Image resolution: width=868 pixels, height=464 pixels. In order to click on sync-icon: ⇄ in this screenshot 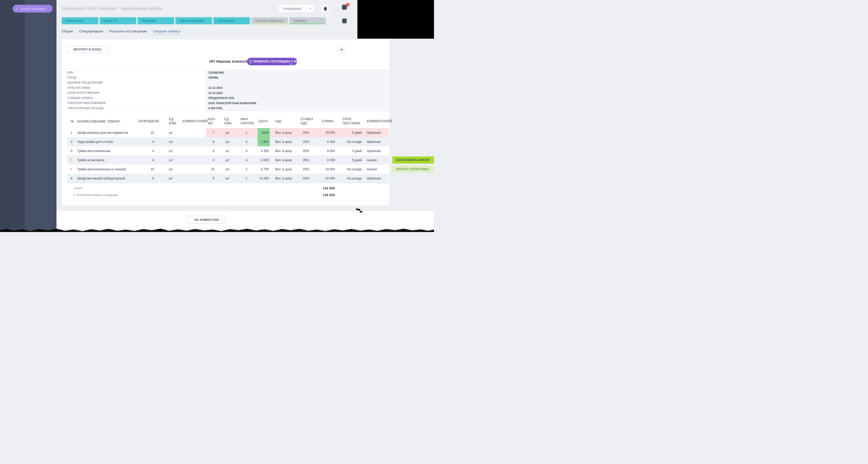, I will do `click(342, 49)`.